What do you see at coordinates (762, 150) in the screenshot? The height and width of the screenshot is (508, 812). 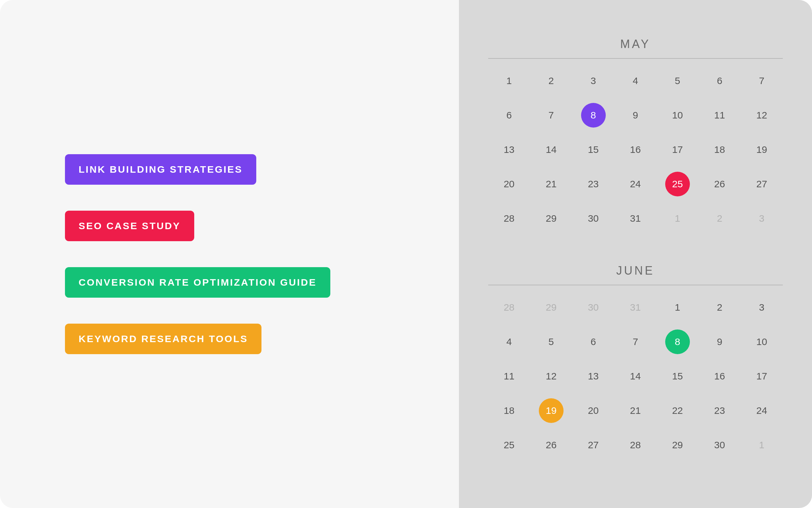 I see `calendar-day: 19` at bounding box center [762, 150].